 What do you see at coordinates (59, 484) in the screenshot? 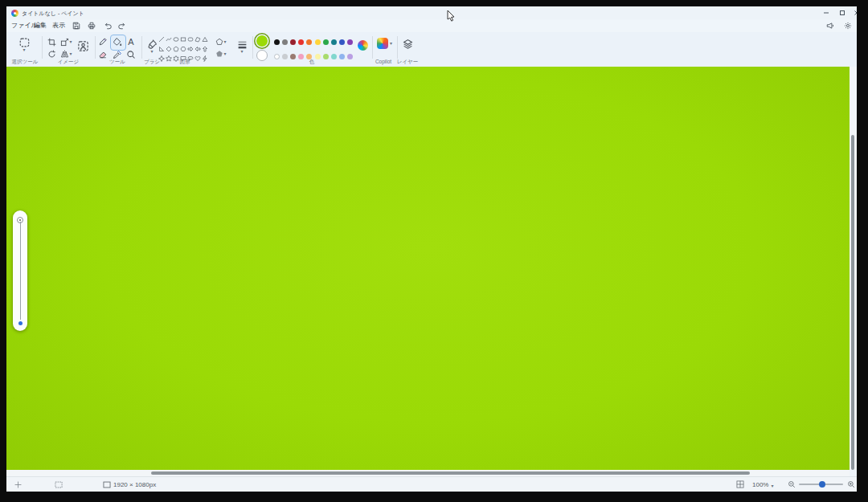
I see `selection-size-icon` at bounding box center [59, 484].